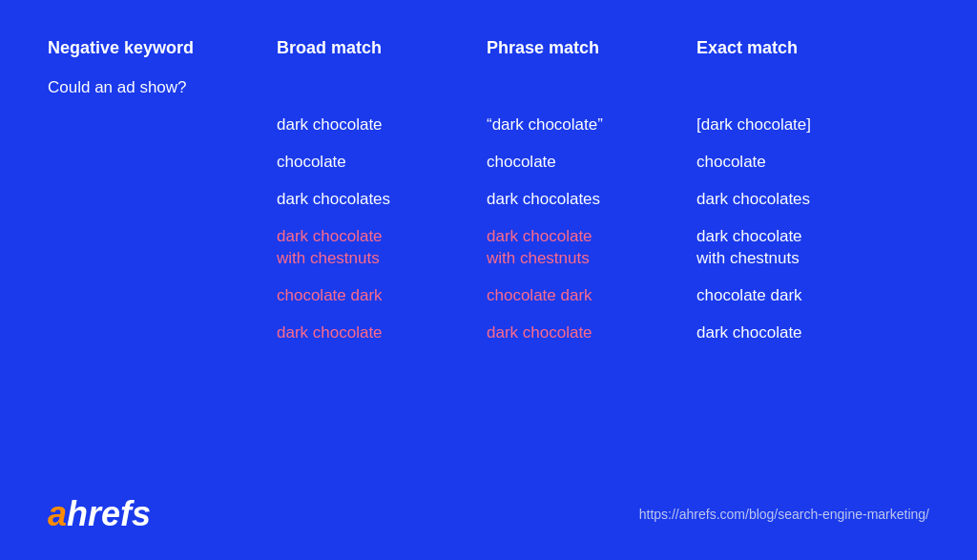  Describe the element at coordinates (382, 208) in the screenshot. I see `row3-broad: dark chocolates` at that location.